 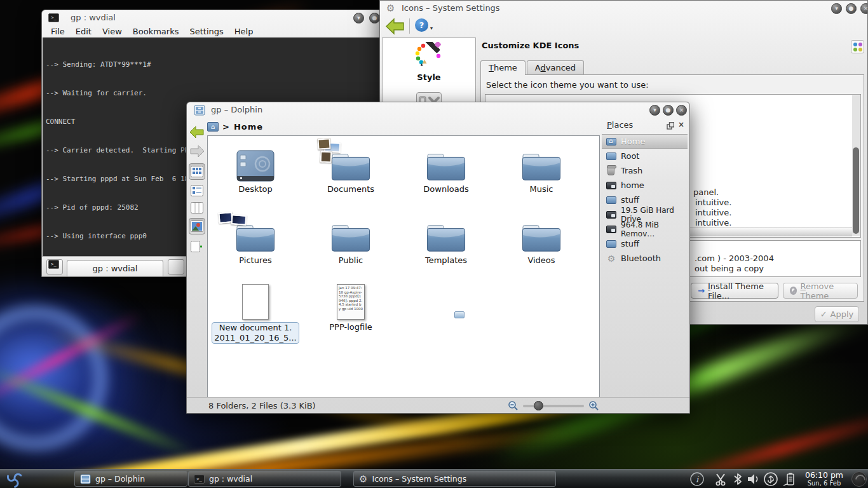 I want to click on battery-icon, so click(x=789, y=479).